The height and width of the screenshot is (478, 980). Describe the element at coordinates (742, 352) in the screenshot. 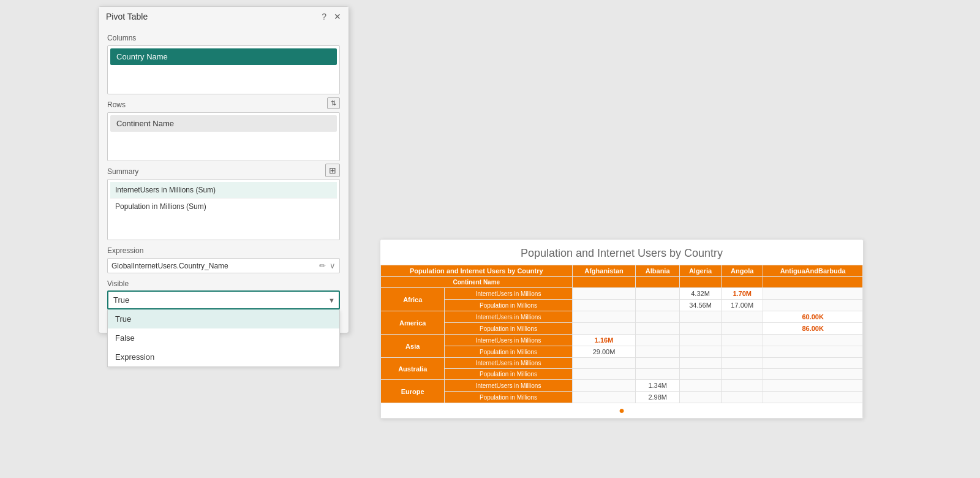

I see `asia-pop-angola` at that location.